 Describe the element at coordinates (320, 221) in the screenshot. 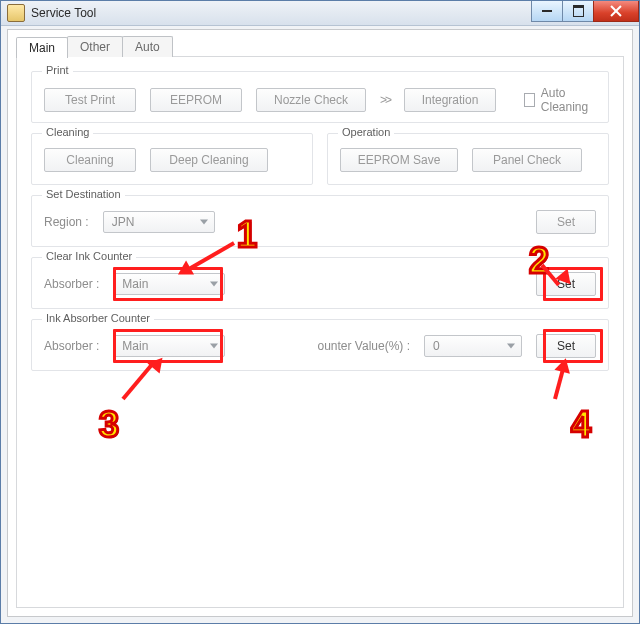

I see `group-set-destination: Set Destination Region : JPN Set` at that location.